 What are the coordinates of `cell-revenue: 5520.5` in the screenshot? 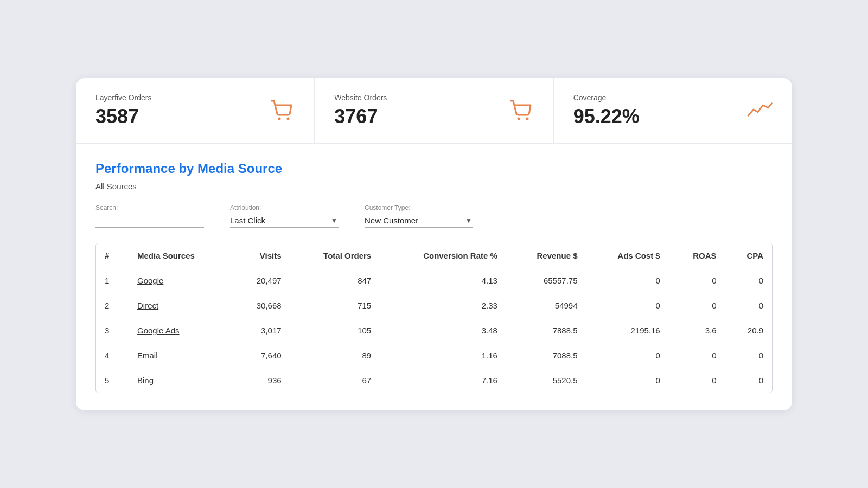 It's located at (546, 380).